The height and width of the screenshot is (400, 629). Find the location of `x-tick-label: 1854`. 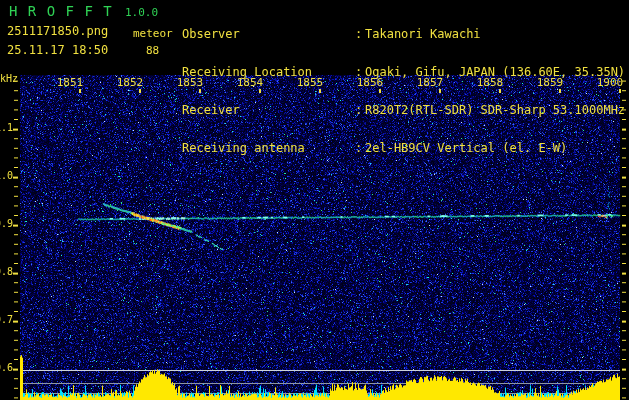

x-tick-label: 1854 is located at coordinates (250, 82).